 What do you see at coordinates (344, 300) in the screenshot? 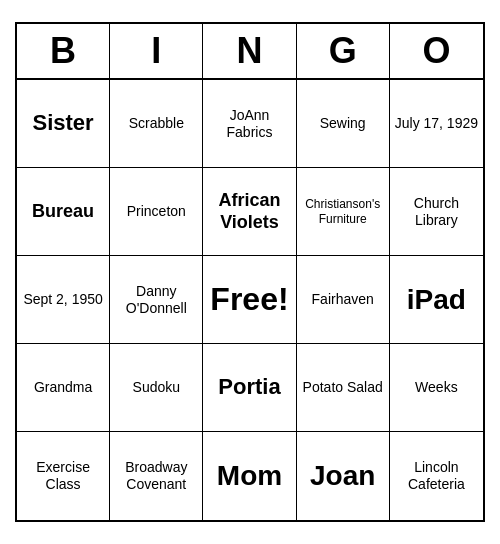
I see `bingo-cell: Fairhaven` at bounding box center [344, 300].